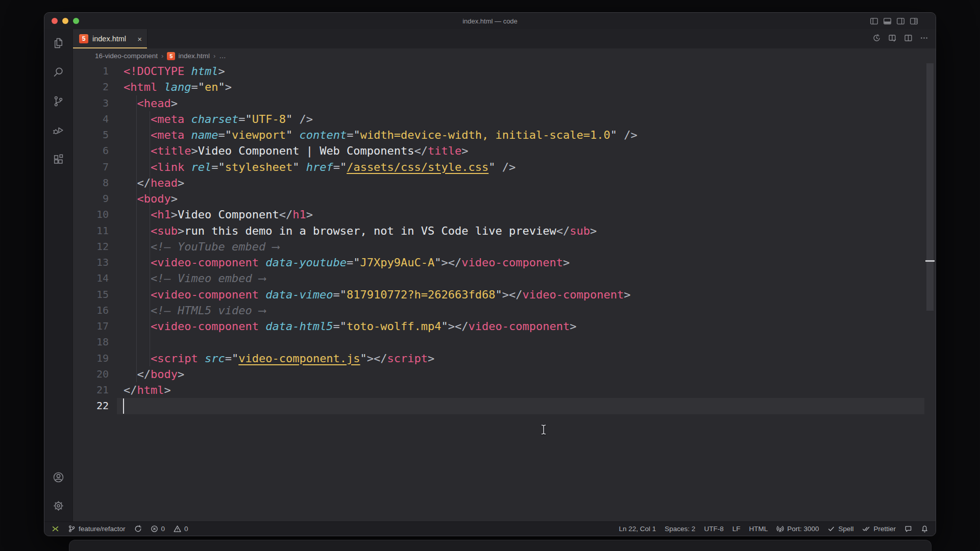  I want to click on status-item-git-branch: feature/refactor, so click(97, 529).